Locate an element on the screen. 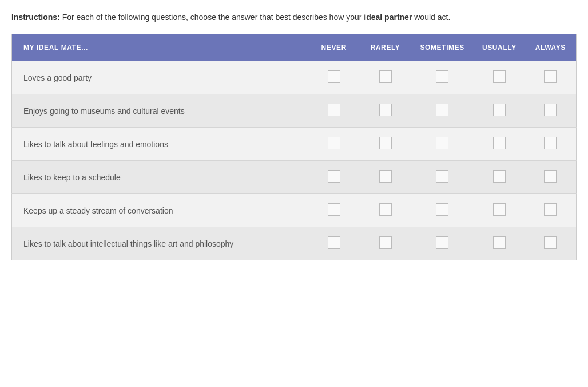 This screenshot has height=387, width=588. table-header-row: MY IDEAL MATE... NEVER RARELY SOMETIMES … is located at coordinates (294, 48).